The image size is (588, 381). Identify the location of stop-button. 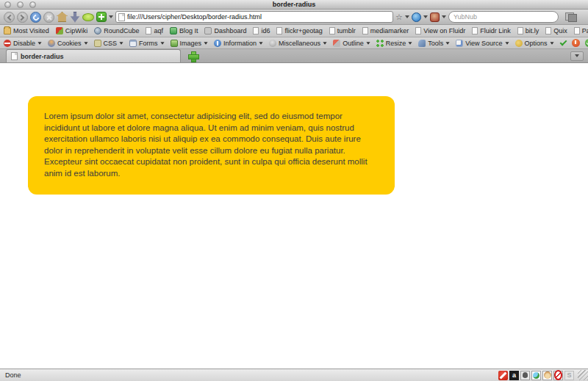
(49, 18).